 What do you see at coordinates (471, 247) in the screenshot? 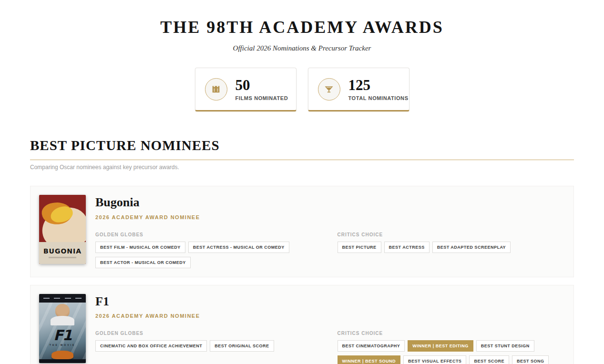
I see `nomination-award-tag: BEST ADAPTED SCREENPLAY` at bounding box center [471, 247].